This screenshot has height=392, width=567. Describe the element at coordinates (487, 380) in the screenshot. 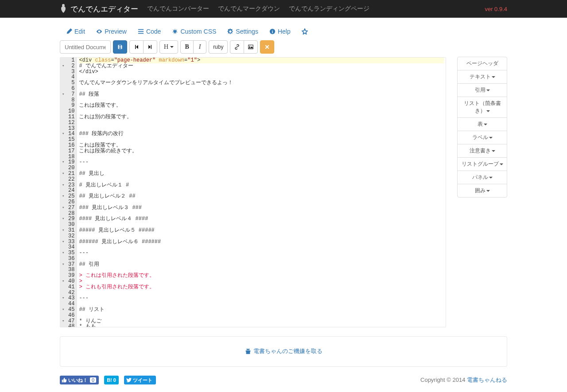

I see `copyright-link: 電書ちゃんねる` at that location.